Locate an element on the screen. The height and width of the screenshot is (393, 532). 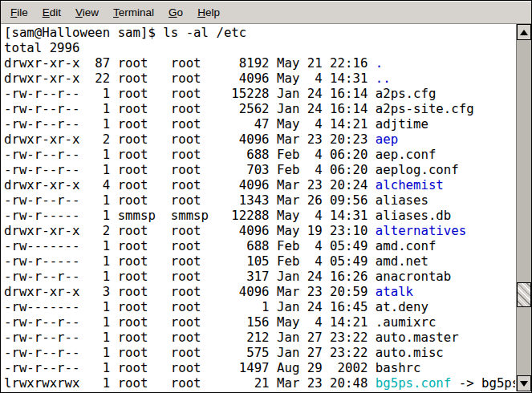
menu-bar: File Edit View Terminal Go Help is located at coordinates (266, 13).